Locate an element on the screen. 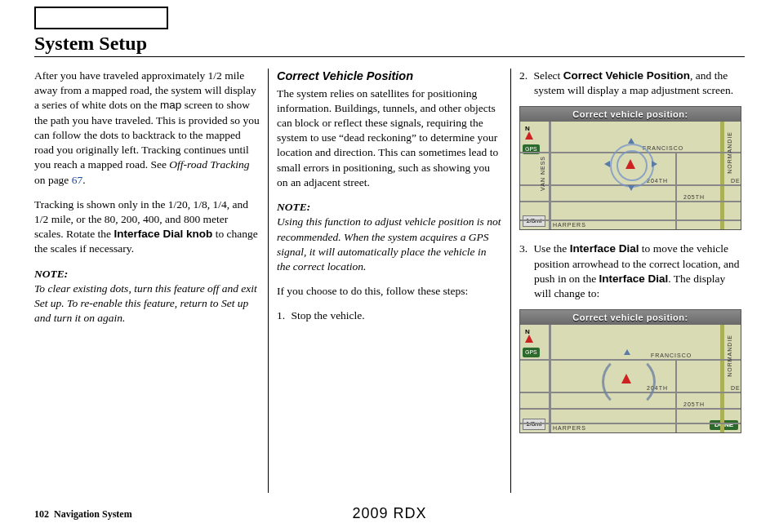 This screenshot has width=779, height=532. lbl-normandie-2: NORMANDIE is located at coordinates (730, 356).